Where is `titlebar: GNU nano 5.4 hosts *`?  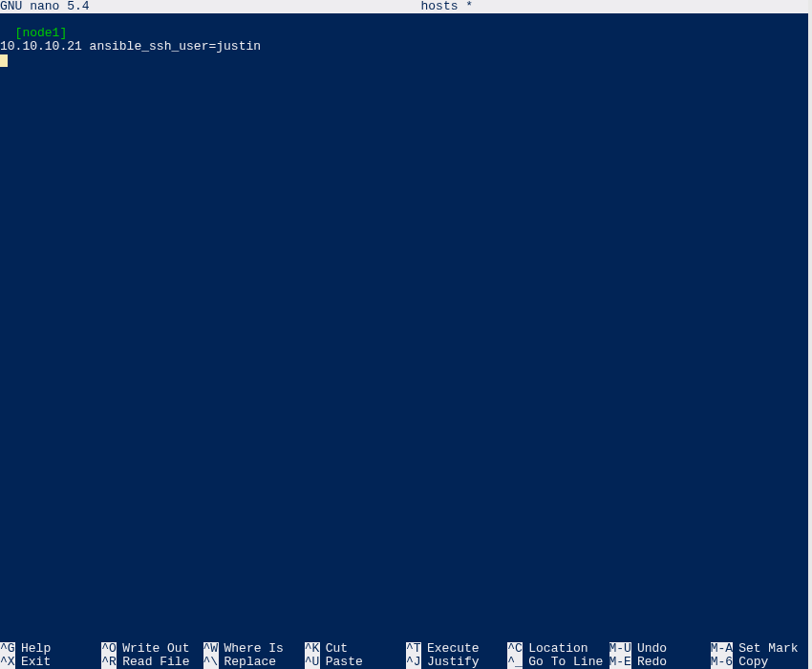 titlebar: GNU nano 5.4 hosts * is located at coordinates (406, 7).